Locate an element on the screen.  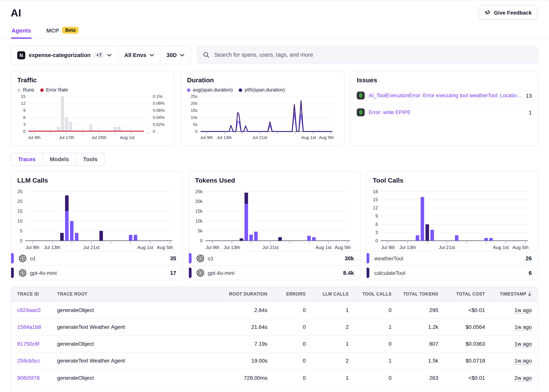
duration-legend: avg(span.duration)p95(span.duration) is located at coordinates (262, 90).